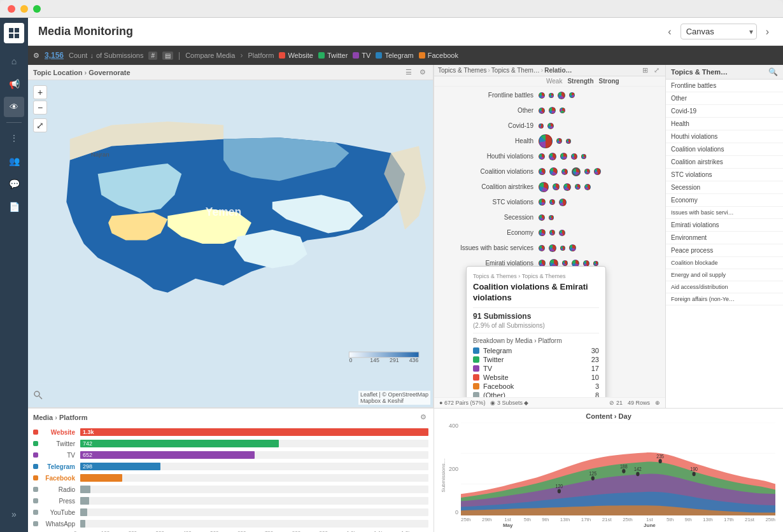 This screenshot has width=783, height=532. Describe the element at coordinates (296, 55) in the screenshot. I see `platform-website: Website` at that location.